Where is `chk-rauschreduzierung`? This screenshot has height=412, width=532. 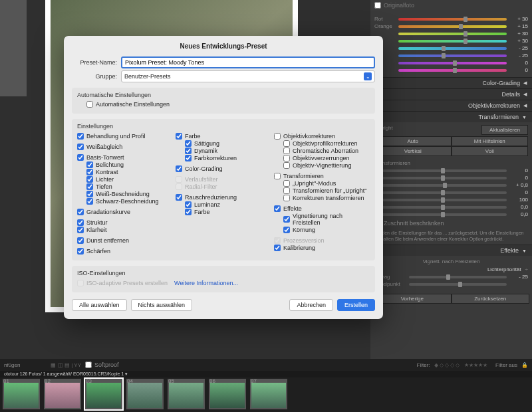
chk-rauschreduzierung is located at coordinates (179, 197).